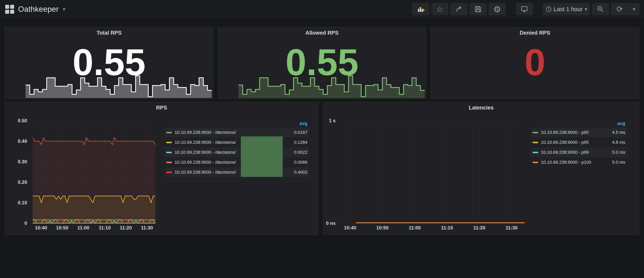 This screenshot has width=644, height=278. Describe the element at coordinates (600, 9) in the screenshot. I see `zoom-out-icon` at that location.